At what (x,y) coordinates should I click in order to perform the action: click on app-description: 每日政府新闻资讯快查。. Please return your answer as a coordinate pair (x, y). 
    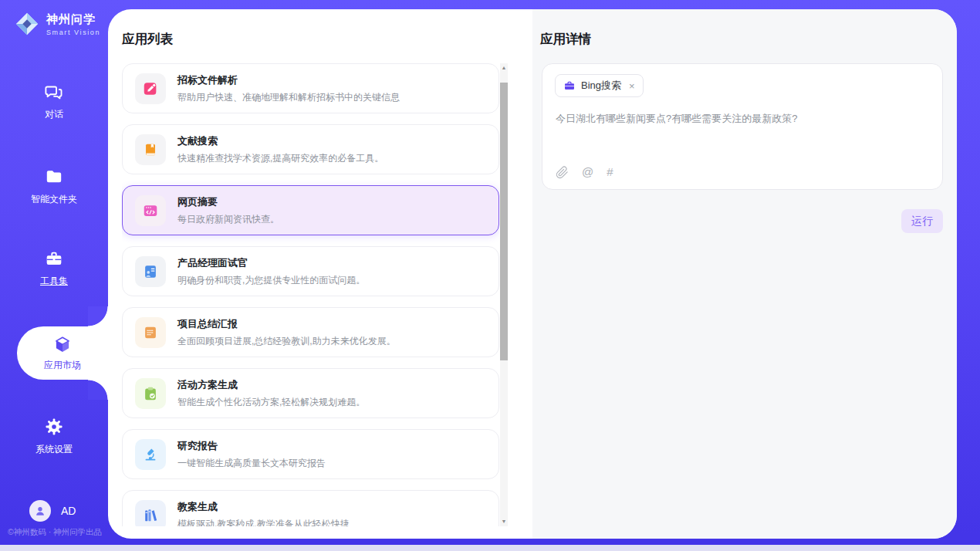
    Looking at the image, I should click on (228, 219).